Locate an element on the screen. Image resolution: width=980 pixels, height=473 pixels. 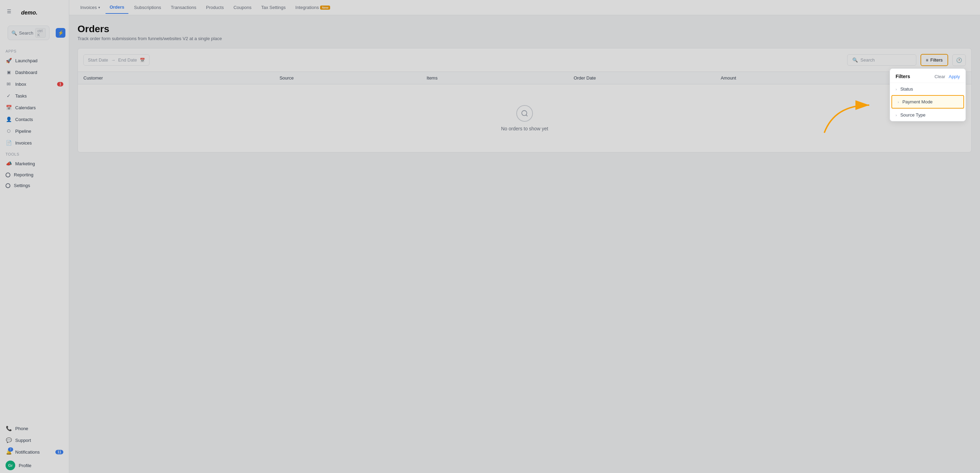
page-subtitle: Track order form submissions from funnel… is located at coordinates (525, 39).